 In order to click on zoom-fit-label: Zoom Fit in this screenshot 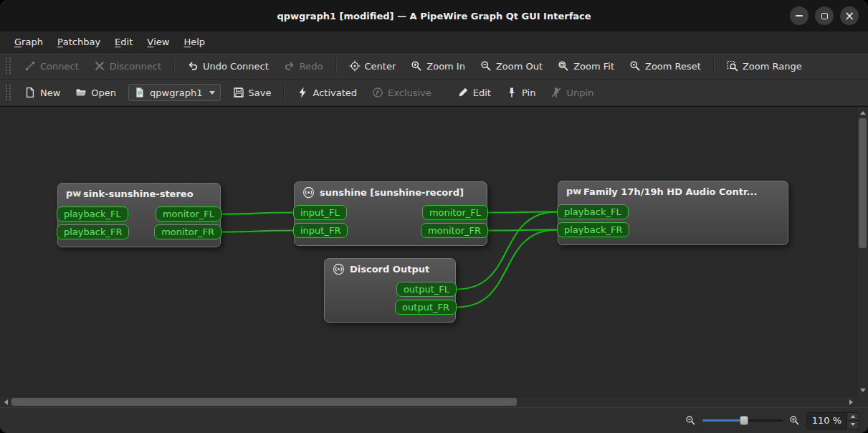, I will do `click(593, 66)`.